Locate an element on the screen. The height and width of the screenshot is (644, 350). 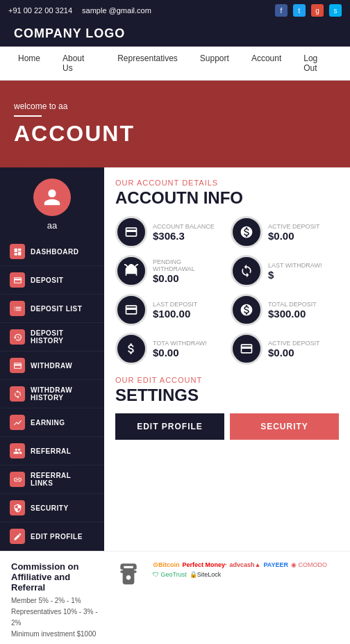
logo-suffix: LOGO is located at coordinates (103, 33).